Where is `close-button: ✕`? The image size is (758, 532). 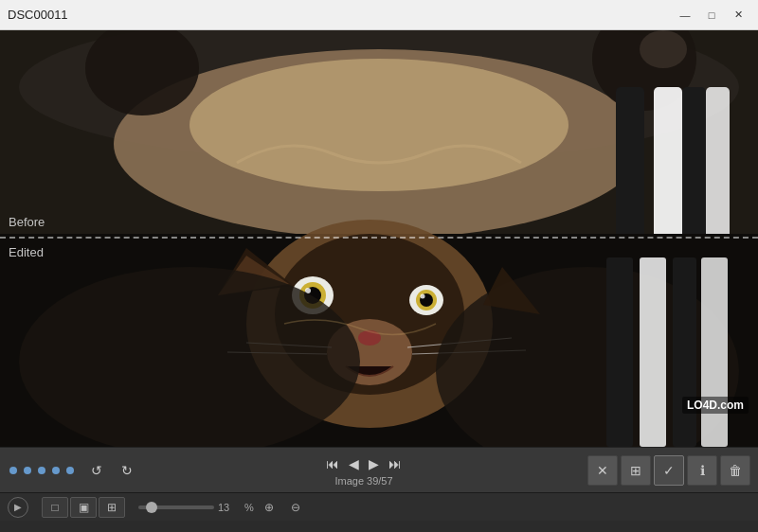 close-button: ✕ is located at coordinates (738, 15).